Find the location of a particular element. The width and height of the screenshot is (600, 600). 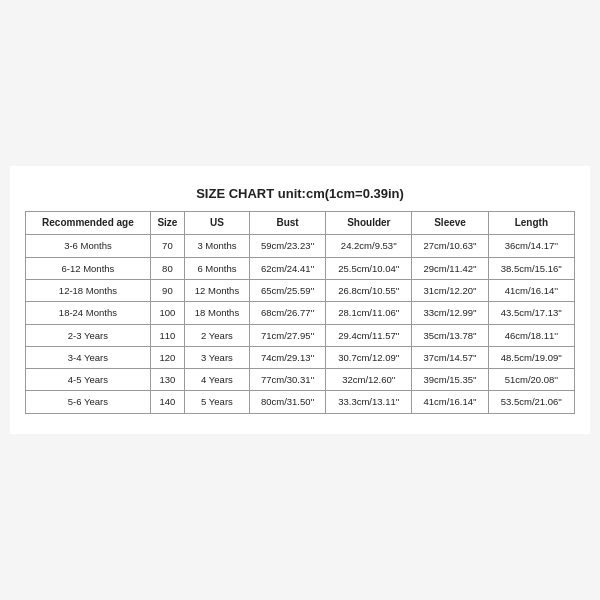

table-cell: 53.5cm/21.06'' is located at coordinates (531, 402).